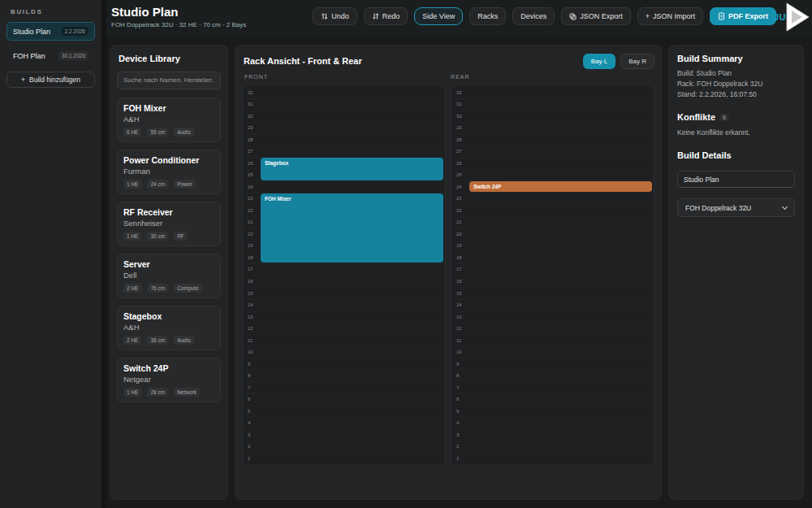 The width and height of the screenshot is (812, 508). Describe the element at coordinates (169, 120) in the screenshot. I see `device-card: FOH Mixer A&H 6 HE 55 cm Audio` at that location.